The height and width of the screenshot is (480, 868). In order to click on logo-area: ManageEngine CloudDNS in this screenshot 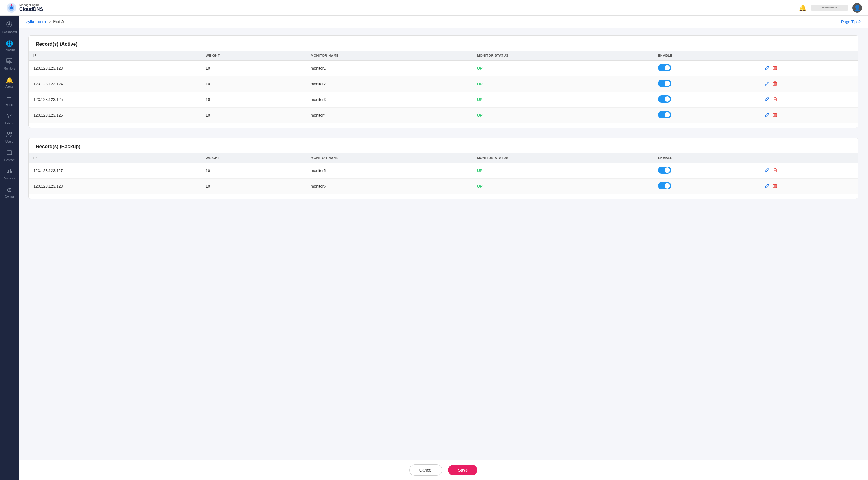, I will do `click(25, 8)`.